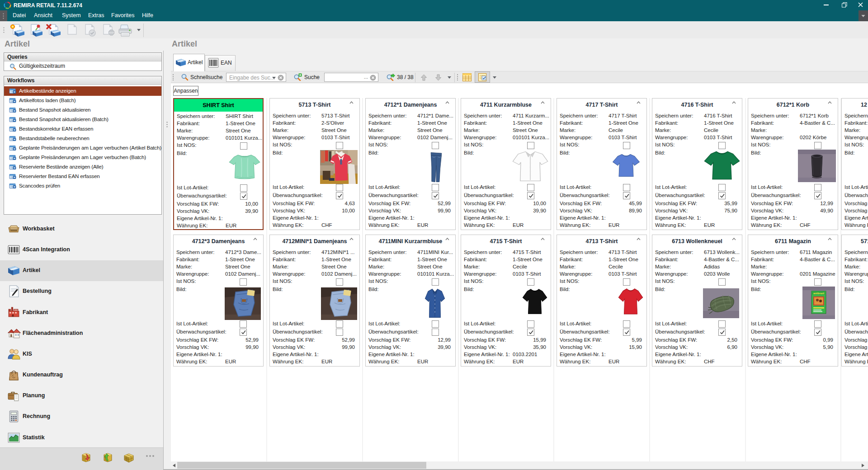  I want to click on svg-text: antibrazil, so click(819, 293).